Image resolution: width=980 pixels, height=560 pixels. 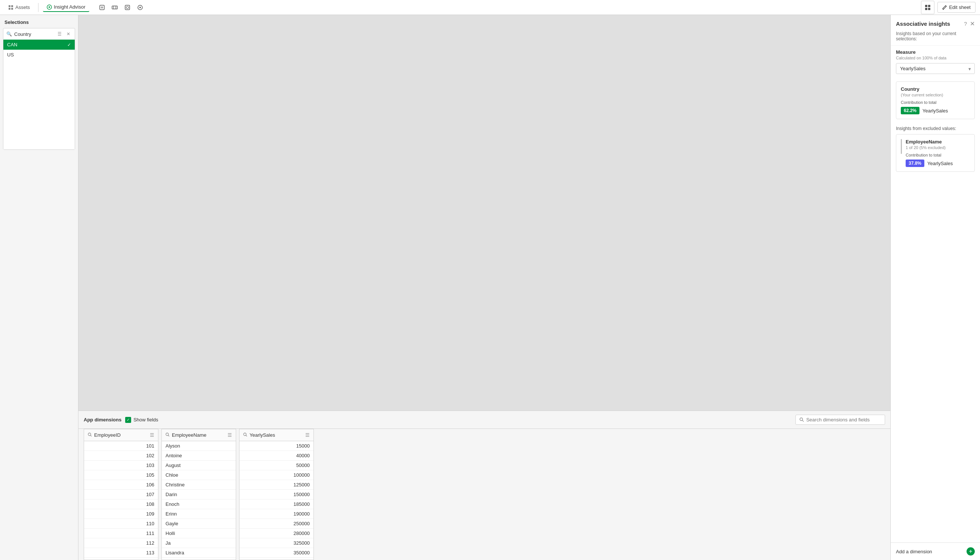 I want to click on insight-advisor-label: Insight Advisor, so click(x=70, y=7).